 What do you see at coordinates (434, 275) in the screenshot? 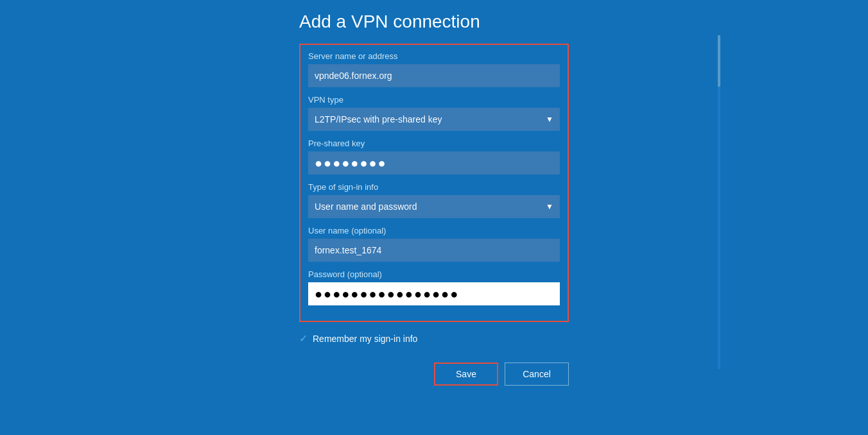
I see `password-label: Password (optional)` at bounding box center [434, 275].